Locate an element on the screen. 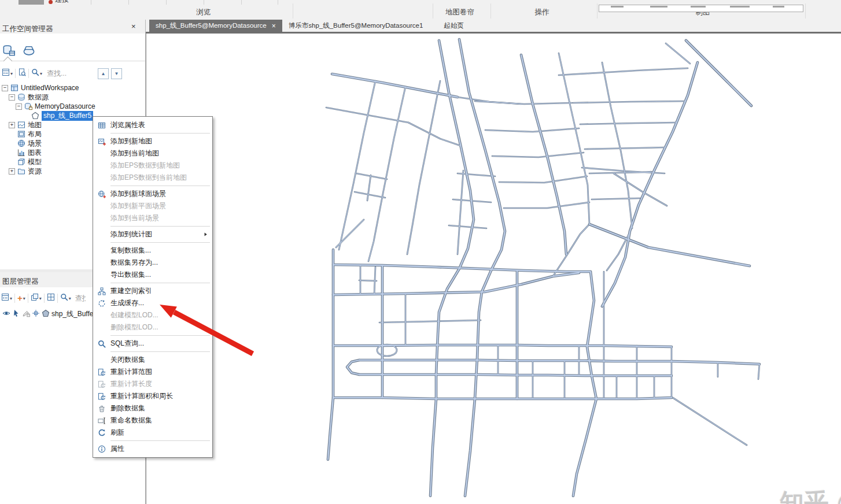  tree-item-label: shp_线_Buffer5 is located at coordinates (67, 116).